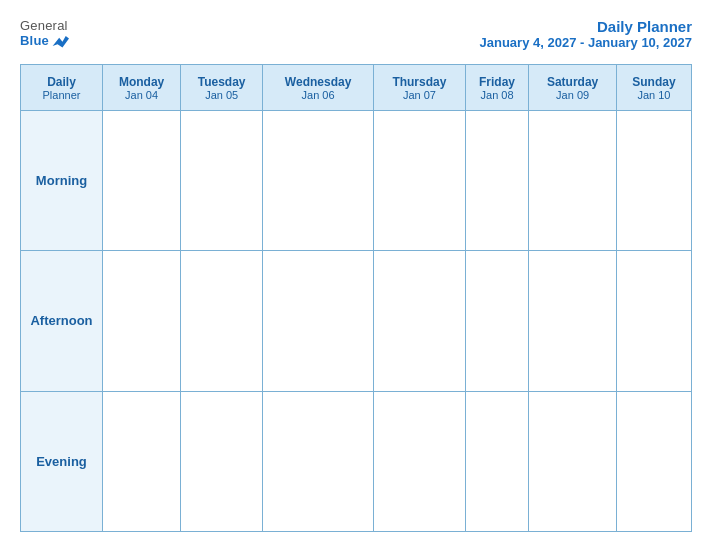 The width and height of the screenshot is (712, 550). I want to click on evening-tuesday, so click(222, 461).